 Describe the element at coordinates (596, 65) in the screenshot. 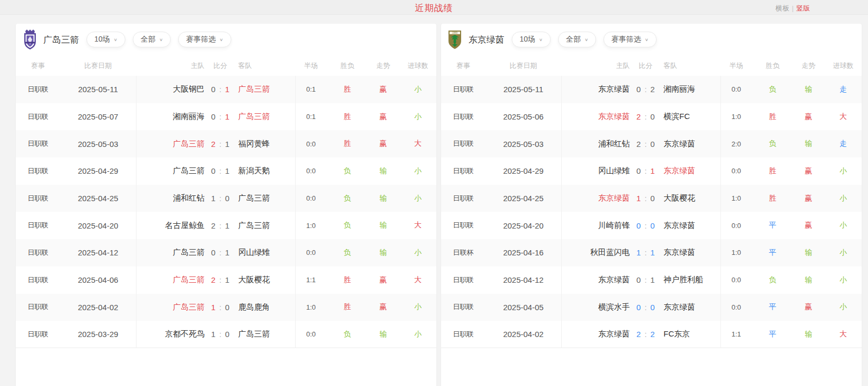

I see `column-header-home: 主队` at that location.